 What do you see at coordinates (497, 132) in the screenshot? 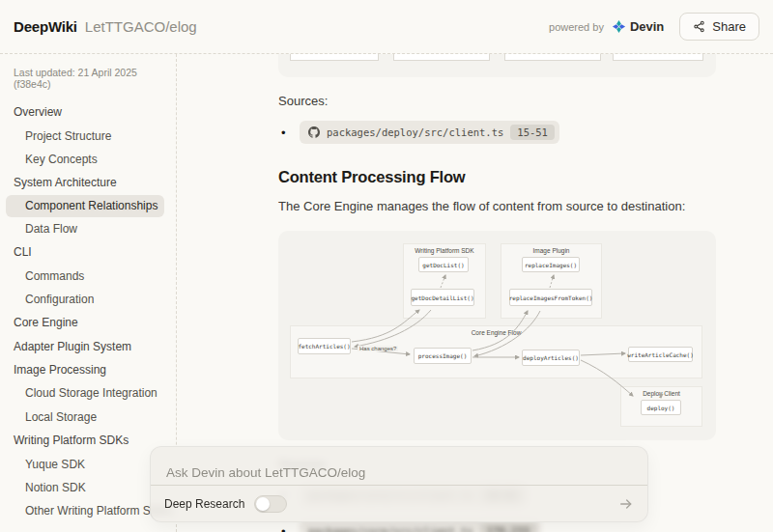
I see `source-item: • packages/deploy/src/client.ts 15-51` at bounding box center [497, 132].